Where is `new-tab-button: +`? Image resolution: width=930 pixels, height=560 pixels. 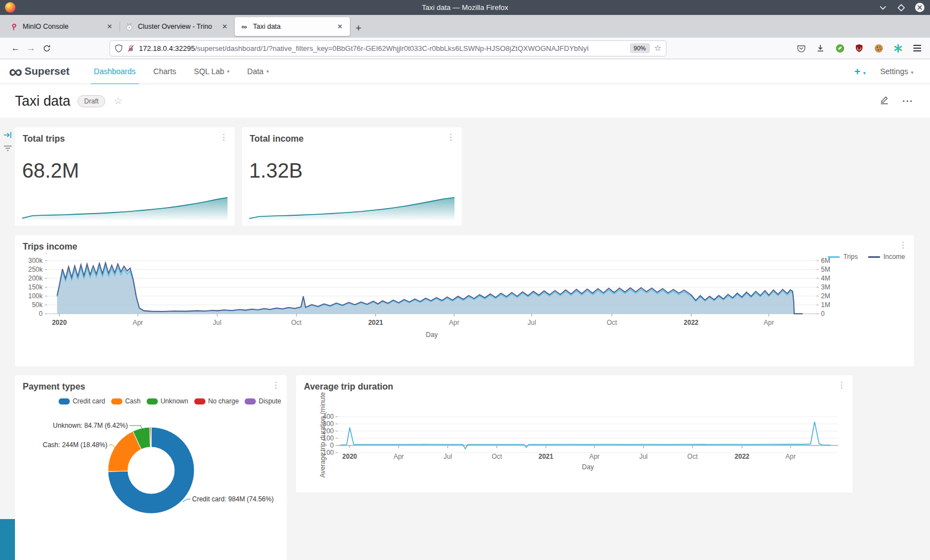 new-tab-button: + is located at coordinates (359, 28).